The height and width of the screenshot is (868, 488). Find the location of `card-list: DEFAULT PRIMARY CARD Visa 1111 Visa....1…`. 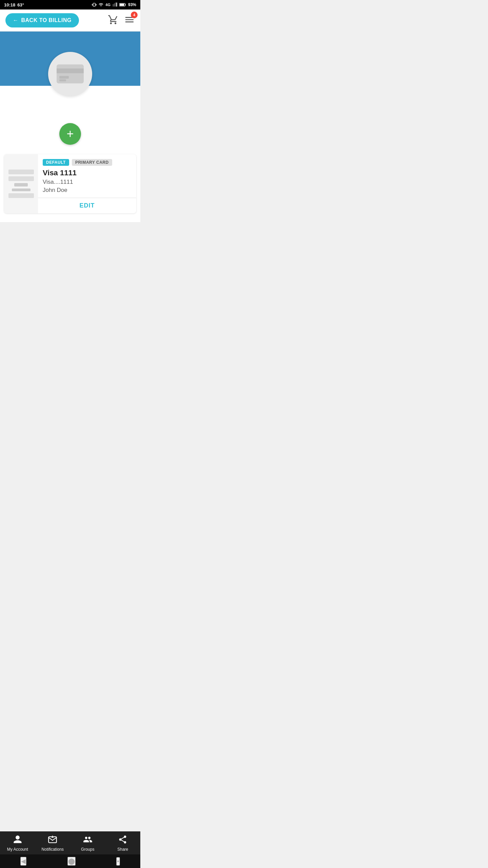

card-list: DEFAULT PRIMARY CARD Visa 1111 Visa....1… is located at coordinates (70, 188).